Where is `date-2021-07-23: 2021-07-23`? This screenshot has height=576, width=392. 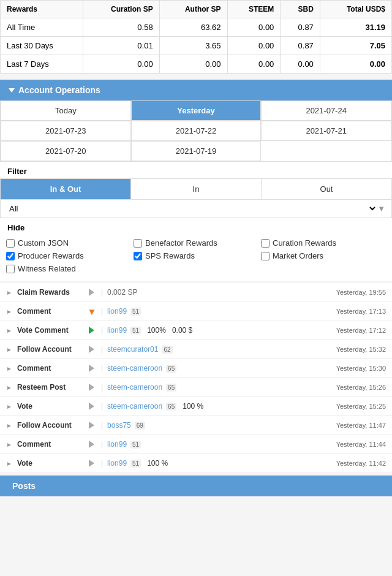 date-2021-07-23: 2021-07-23 is located at coordinates (66, 131).